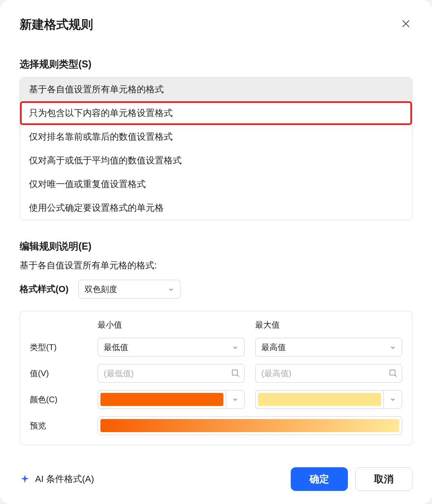 Image resolution: width=432 pixels, height=504 pixels. I want to click on format-style-row: 格式样式(O) 双色刻度, so click(216, 289).